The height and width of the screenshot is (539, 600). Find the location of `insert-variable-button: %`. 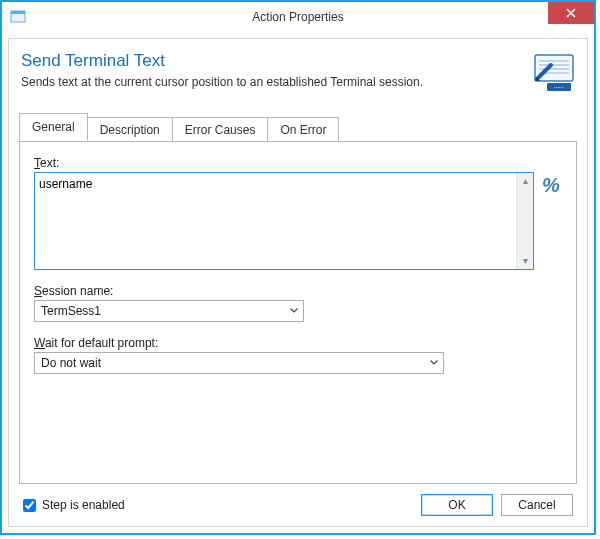

insert-variable-button: % is located at coordinates (551, 186).